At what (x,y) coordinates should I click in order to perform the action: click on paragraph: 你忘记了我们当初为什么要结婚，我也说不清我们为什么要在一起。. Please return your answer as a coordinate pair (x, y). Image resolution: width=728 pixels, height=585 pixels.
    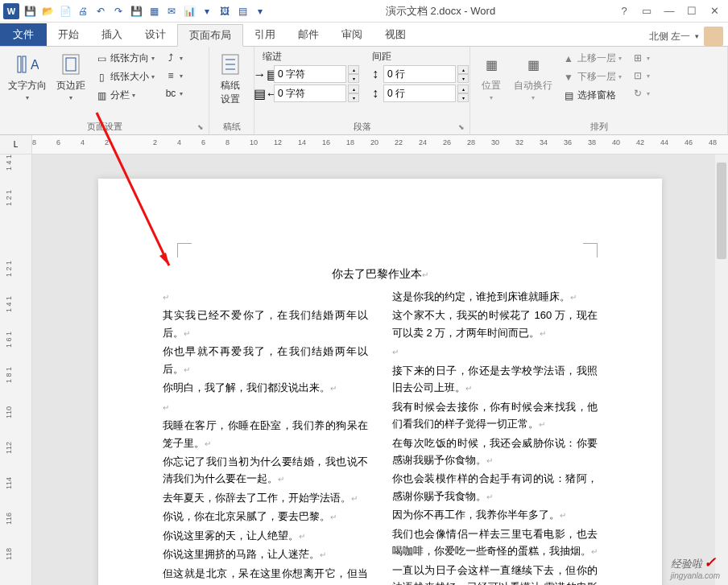
    Looking at the image, I should click on (266, 470).